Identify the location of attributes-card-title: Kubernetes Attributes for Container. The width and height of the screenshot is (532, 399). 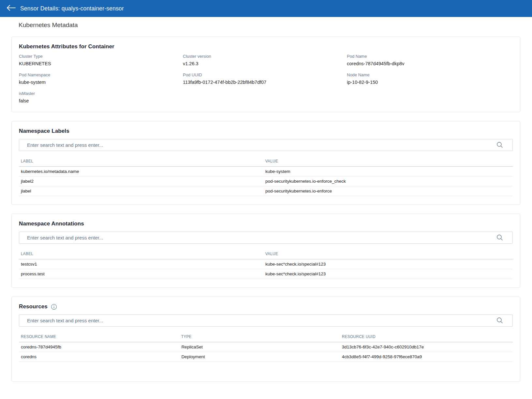
(66, 47).